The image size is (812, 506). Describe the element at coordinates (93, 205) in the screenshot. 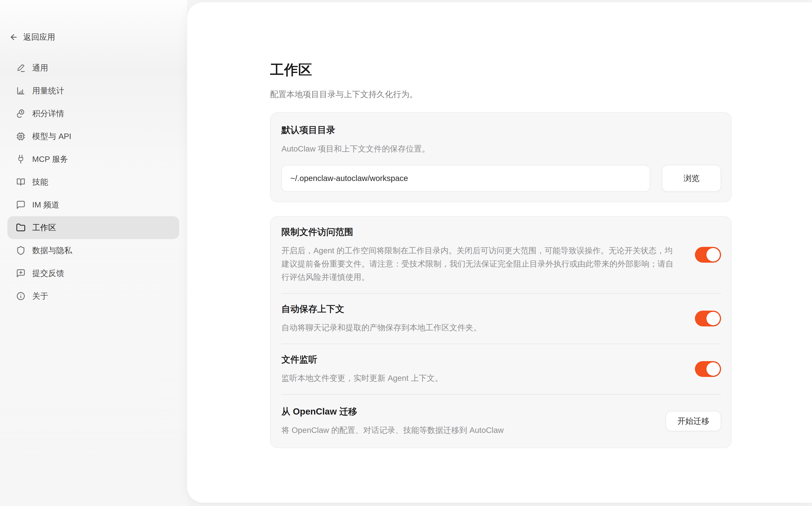

I see `sidebar-item-im-channels: IM 频道` at that location.